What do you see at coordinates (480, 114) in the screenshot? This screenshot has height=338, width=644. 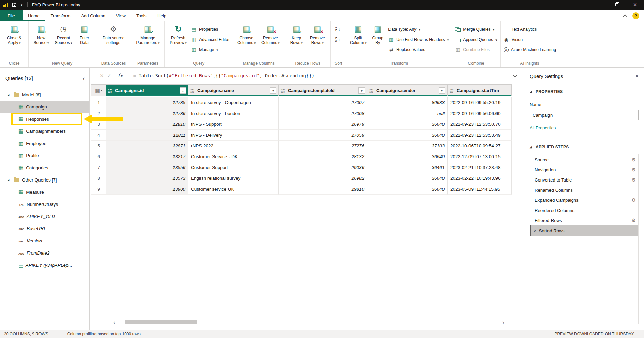 I see `cell-starttime: 2022-09-16T09:56:06.60` at bounding box center [480, 114].